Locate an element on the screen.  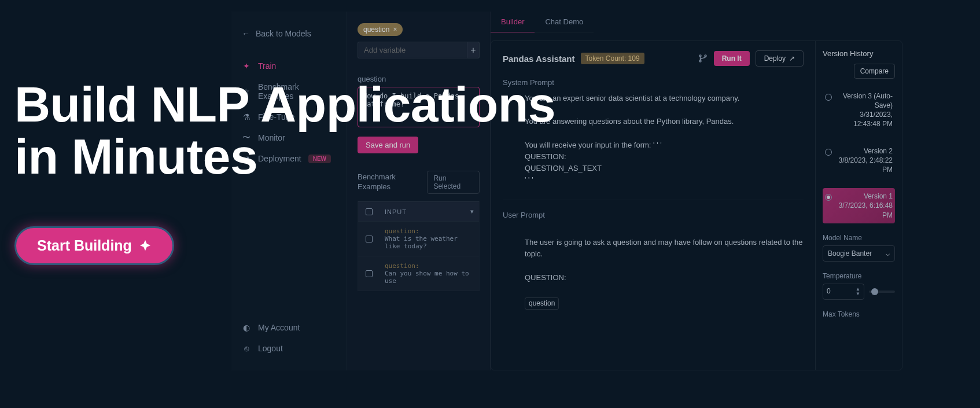
temperature-label: Temperature is located at coordinates (859, 276).